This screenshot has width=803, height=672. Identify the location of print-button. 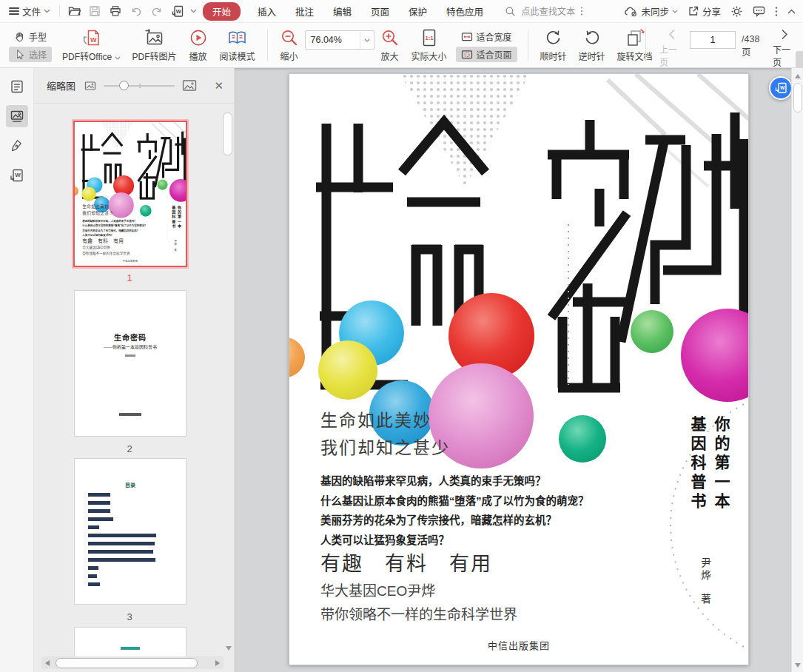
(115, 11).